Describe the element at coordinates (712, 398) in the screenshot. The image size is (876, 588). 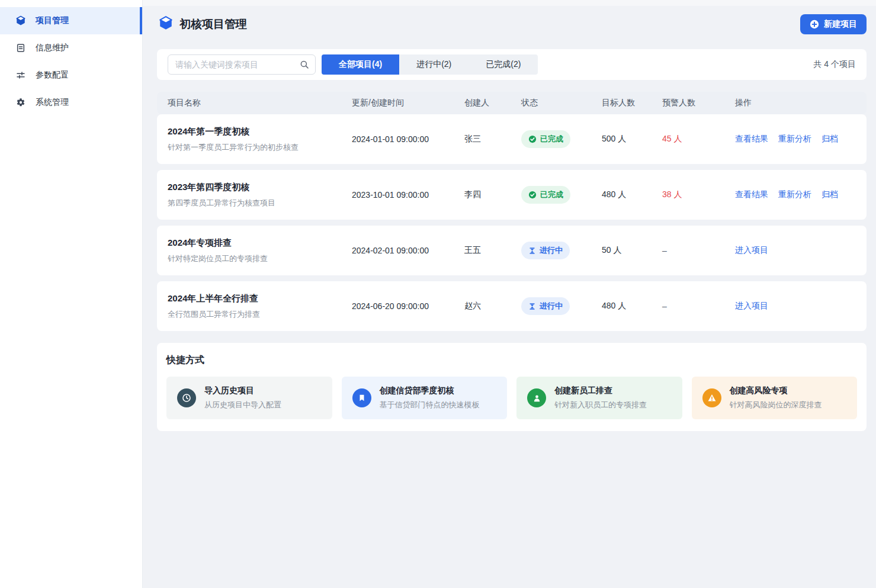
I see `warning-icon` at that location.